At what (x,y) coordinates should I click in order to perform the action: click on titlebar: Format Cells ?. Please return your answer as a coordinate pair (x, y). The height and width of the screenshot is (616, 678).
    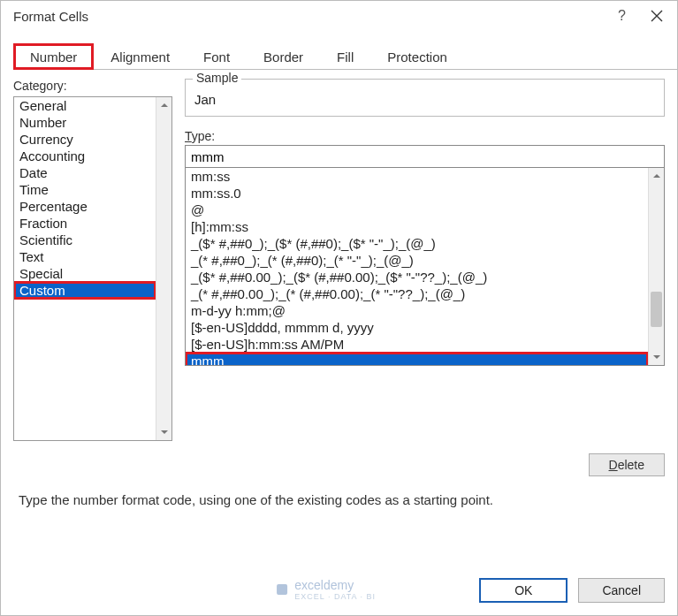
    Looking at the image, I should click on (339, 16).